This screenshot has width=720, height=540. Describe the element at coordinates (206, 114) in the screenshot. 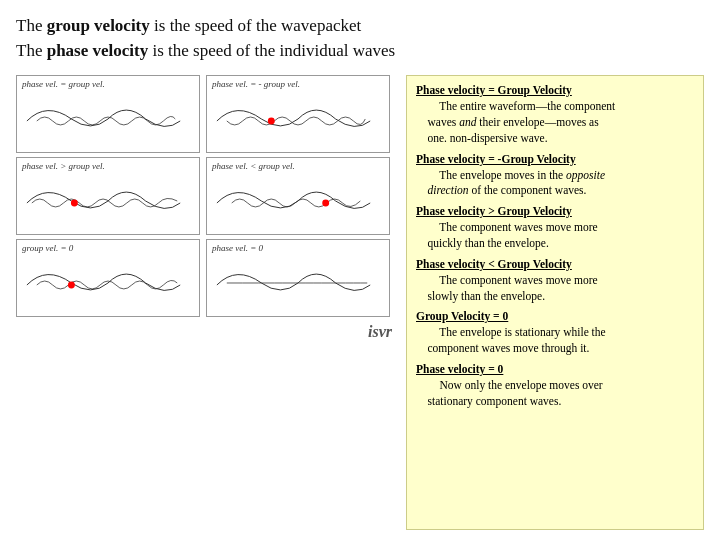

I see `diagram-row-1: phase vel. = group vel. phase vel. = - g…` at that location.